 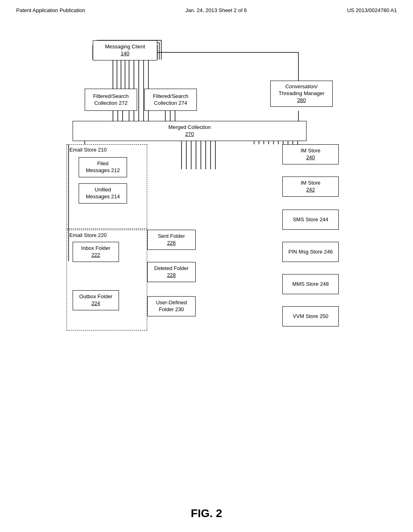 I want to click on header-left: Patent Application Publication, so click(x=51, y=10).